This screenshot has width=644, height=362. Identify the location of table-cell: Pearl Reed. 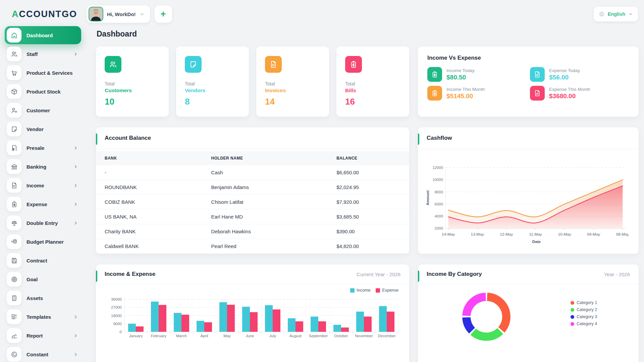
(265, 246).